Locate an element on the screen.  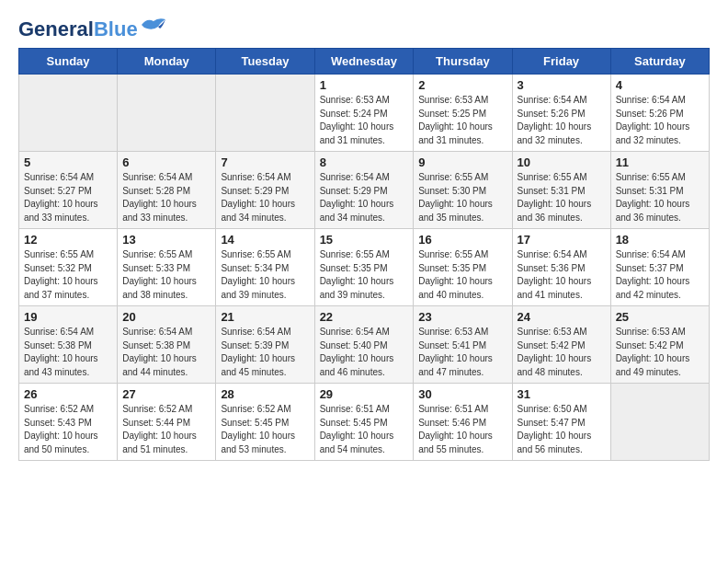
header-monday: Monday is located at coordinates (167, 62).